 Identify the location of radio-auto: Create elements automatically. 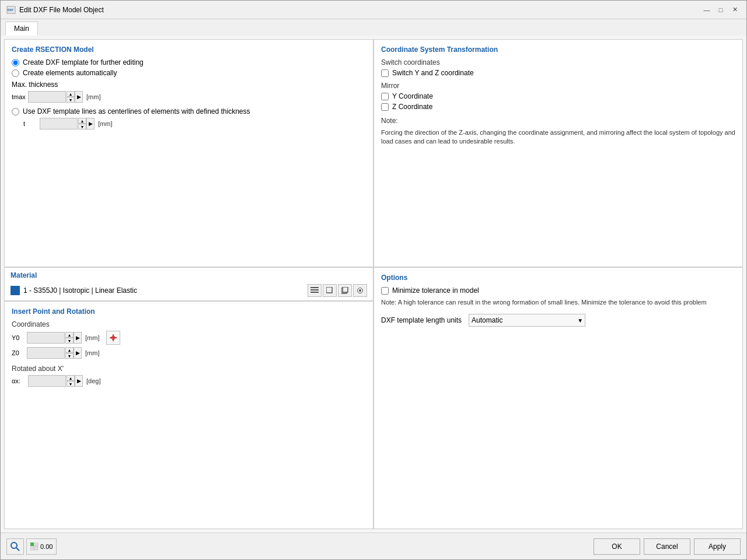
(189, 73).